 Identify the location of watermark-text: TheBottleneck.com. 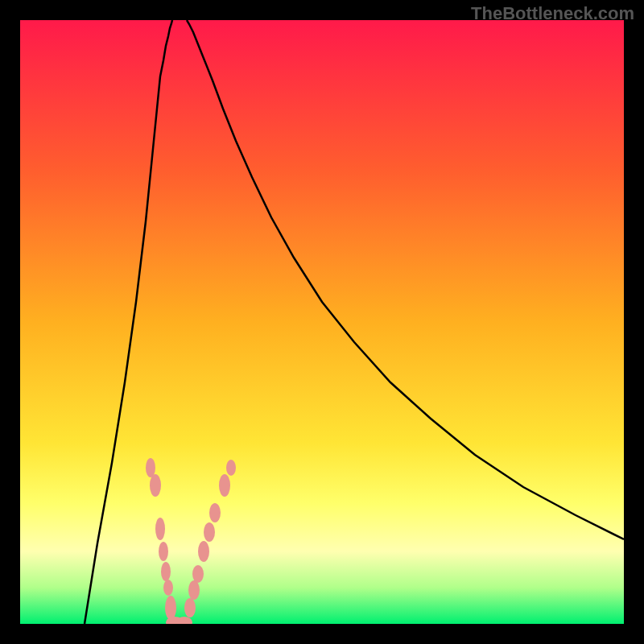
(552, 14).